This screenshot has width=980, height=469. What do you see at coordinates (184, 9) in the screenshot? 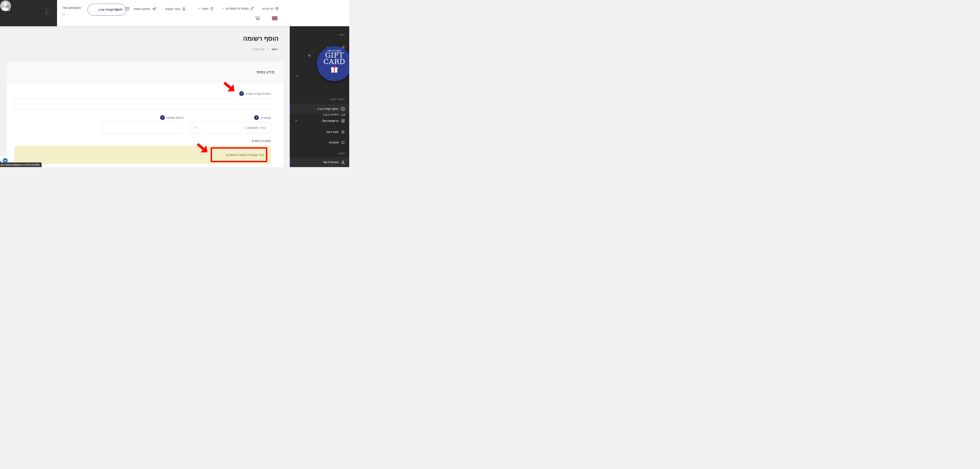
I see `person-icon` at bounding box center [184, 9].